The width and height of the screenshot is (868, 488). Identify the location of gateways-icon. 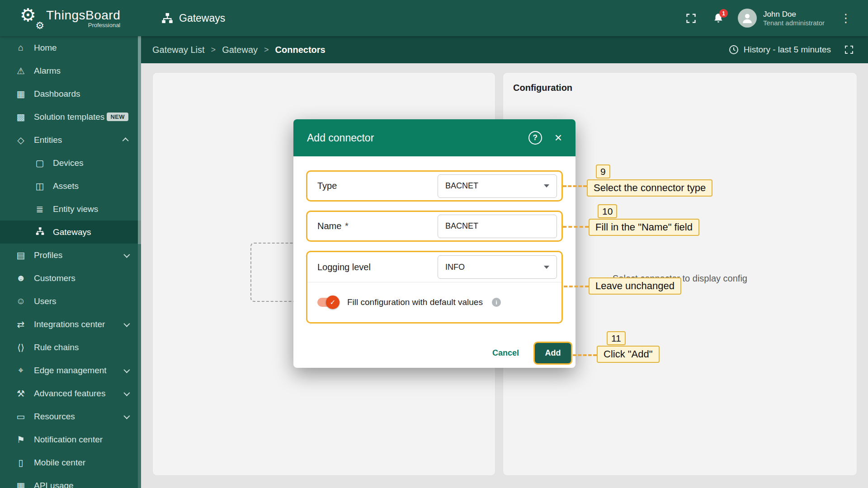
(167, 18).